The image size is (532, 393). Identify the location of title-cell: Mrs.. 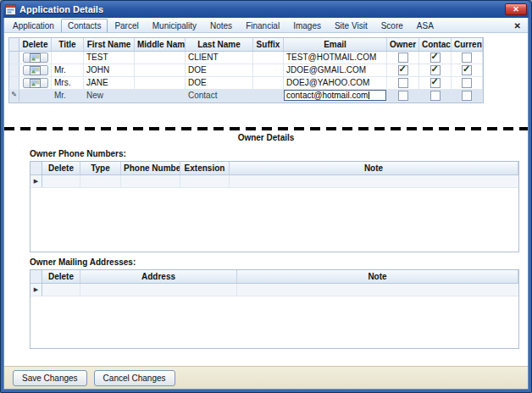
(68, 83).